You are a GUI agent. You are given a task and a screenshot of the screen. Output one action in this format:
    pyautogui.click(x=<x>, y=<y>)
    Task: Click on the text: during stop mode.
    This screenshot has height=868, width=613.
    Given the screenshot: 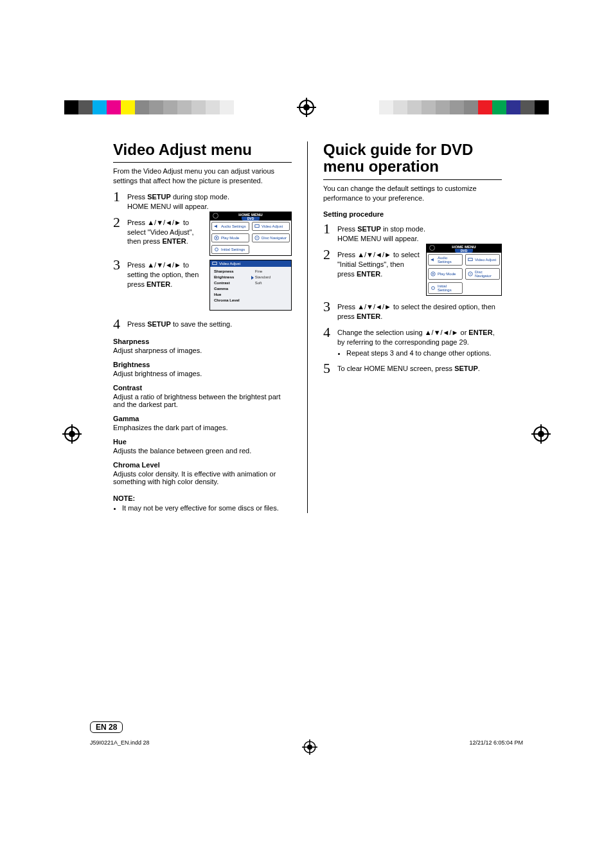 What is the action you would take?
    pyautogui.click(x=200, y=197)
    